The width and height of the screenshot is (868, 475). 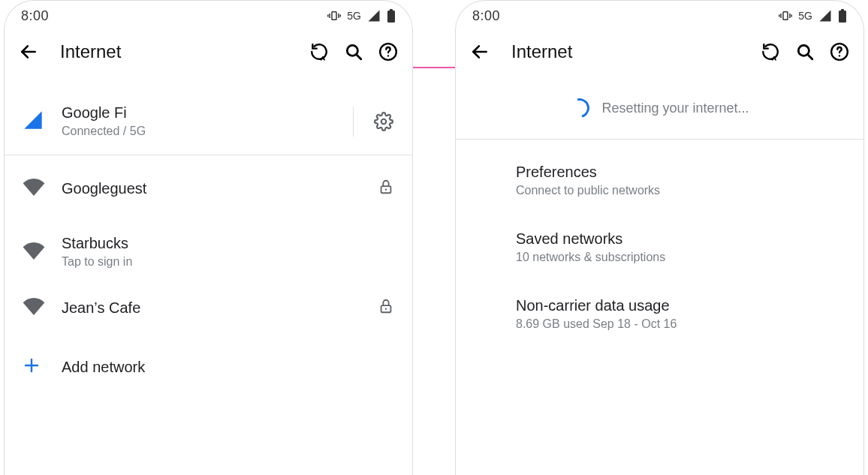 What do you see at coordinates (209, 188) in the screenshot?
I see `wifi-network-row: Googleguest` at bounding box center [209, 188].